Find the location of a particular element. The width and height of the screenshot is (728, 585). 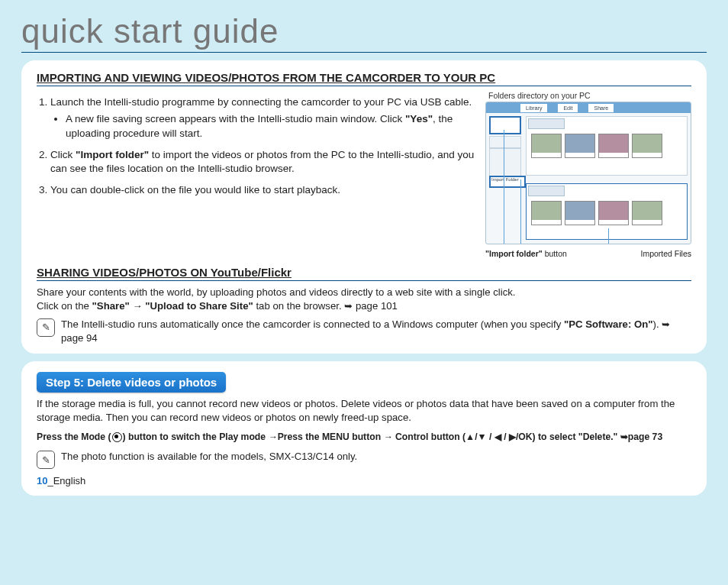

note-intellistudio: The Intelli-studio runs automatically on… is located at coordinates (364, 331).